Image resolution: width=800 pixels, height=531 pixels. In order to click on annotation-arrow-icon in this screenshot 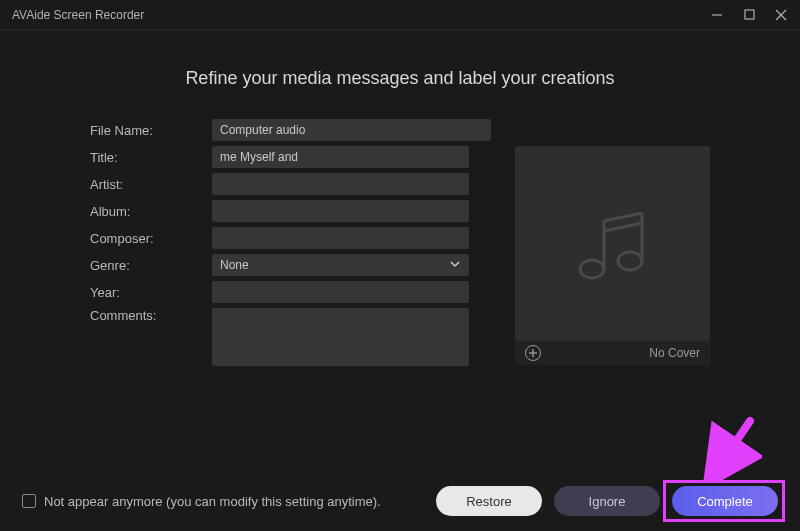, I will do `click(732, 448)`.